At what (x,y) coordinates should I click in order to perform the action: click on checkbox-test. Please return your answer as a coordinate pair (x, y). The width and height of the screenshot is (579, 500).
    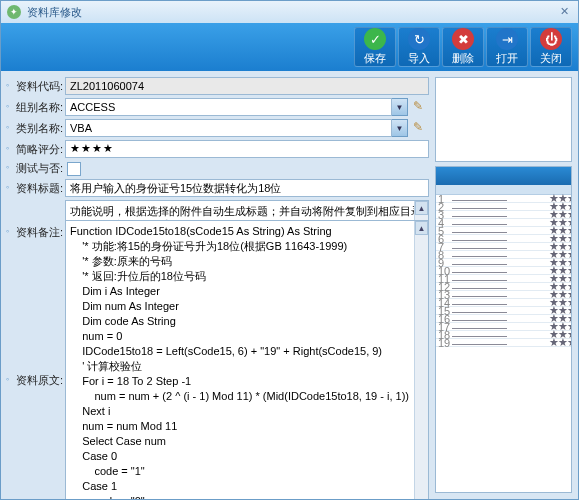
    Looking at the image, I should click on (74, 169).